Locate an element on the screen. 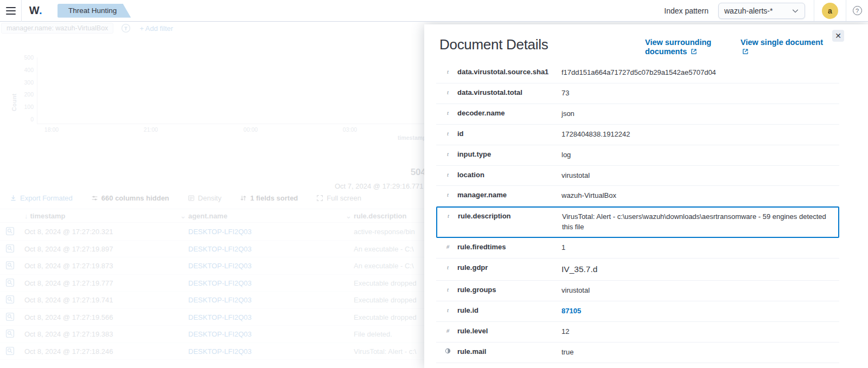  field-name: rule.description is located at coordinates (510, 216).